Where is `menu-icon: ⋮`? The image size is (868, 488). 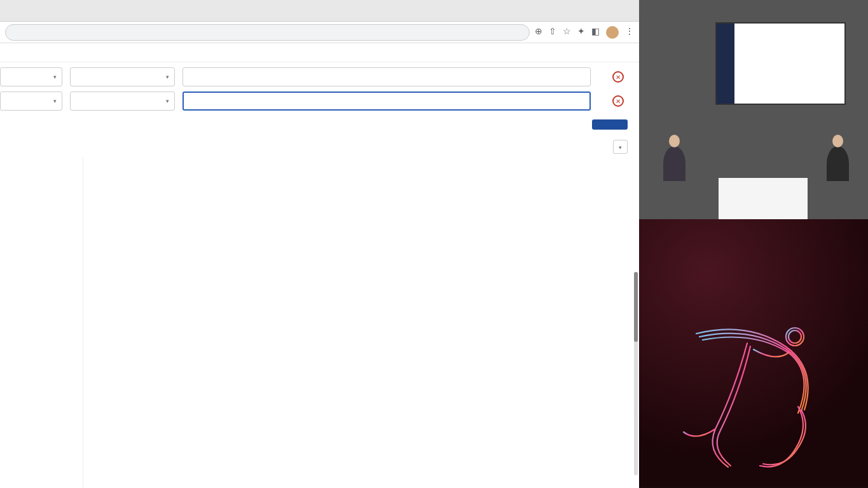
menu-icon: ⋮ is located at coordinates (630, 32).